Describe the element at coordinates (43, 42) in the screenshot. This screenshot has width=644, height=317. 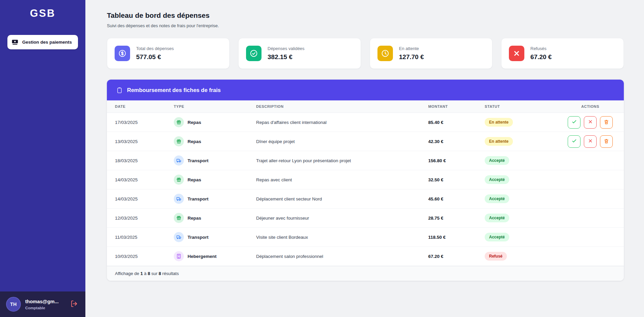
I see `sidebar-item-gestion-paiements: Gestion des paiements` at that location.